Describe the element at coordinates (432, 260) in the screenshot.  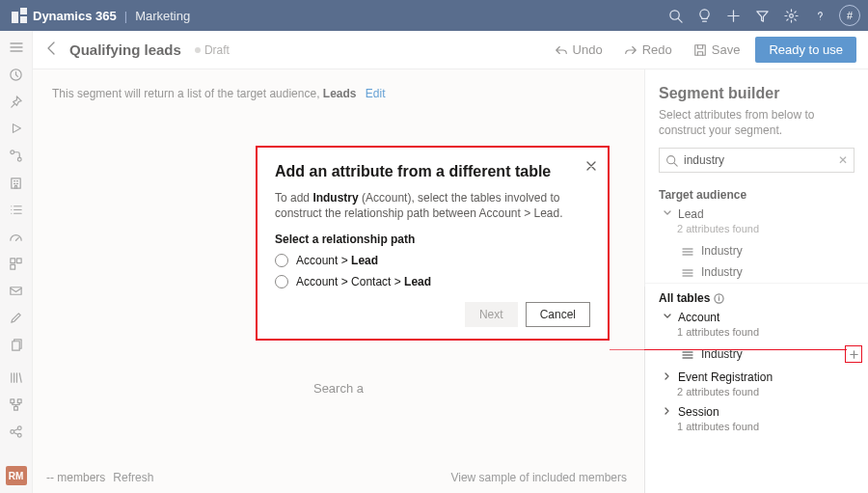
I see `path-option-1: Account > Lead` at that location.